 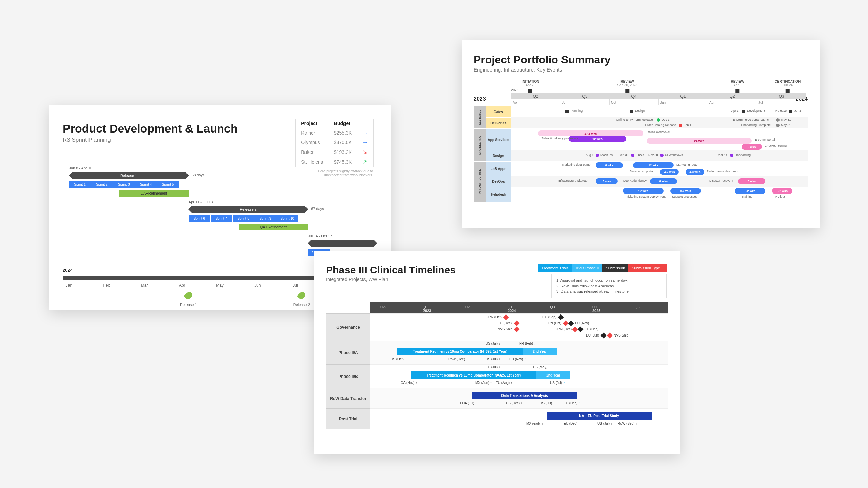 What do you see at coordinates (460, 351) in the screenshot?
I see `treatment-bar: Treatment Regimen vs 10mg Comparator (N=…` at bounding box center [460, 351].